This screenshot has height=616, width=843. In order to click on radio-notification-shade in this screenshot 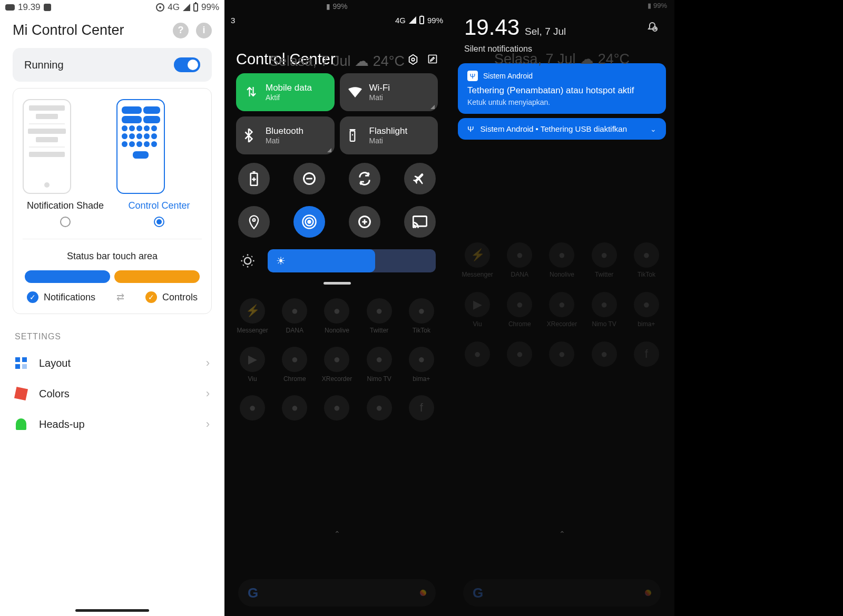, I will do `click(65, 222)`.